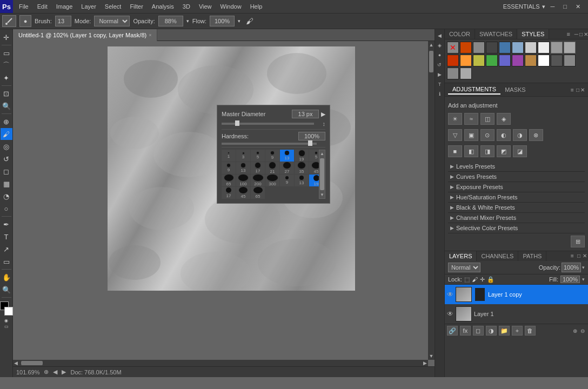 The image size is (588, 389). I want to click on pen-tool: ✒, so click(6, 224).